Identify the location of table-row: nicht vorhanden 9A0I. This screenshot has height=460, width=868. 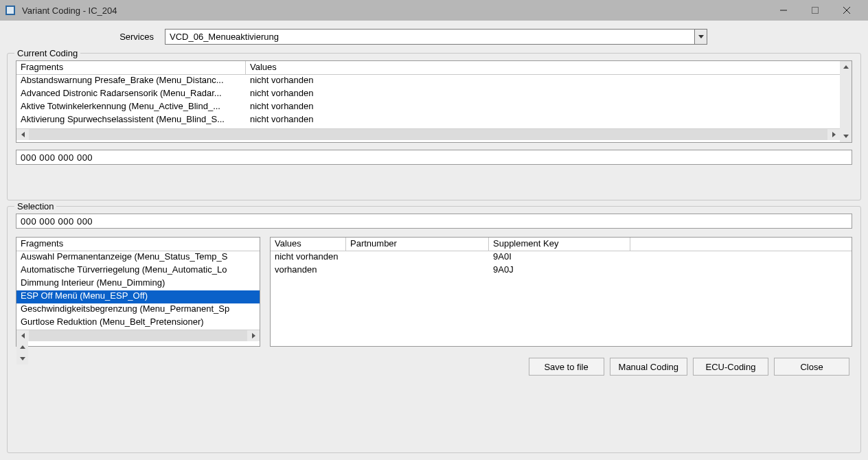
(561, 258).